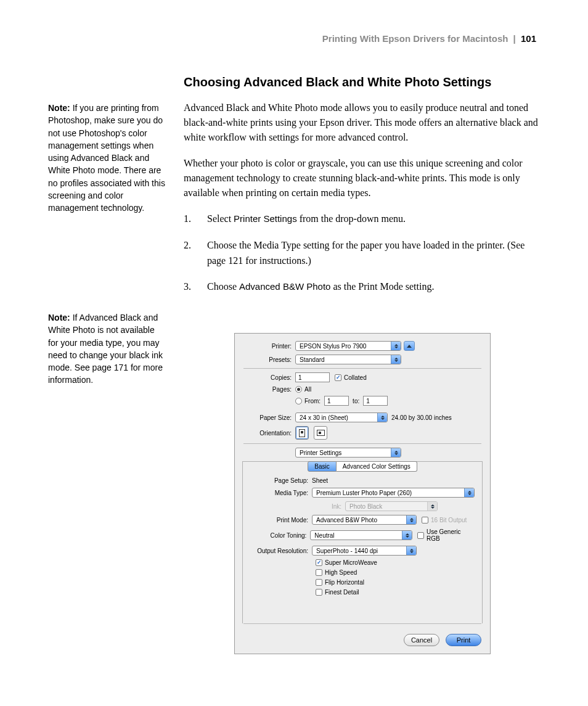 The image size is (588, 706). What do you see at coordinates (345, 582) in the screenshot?
I see `flip-horizontal-label: Flip Horizontal` at bounding box center [345, 582].